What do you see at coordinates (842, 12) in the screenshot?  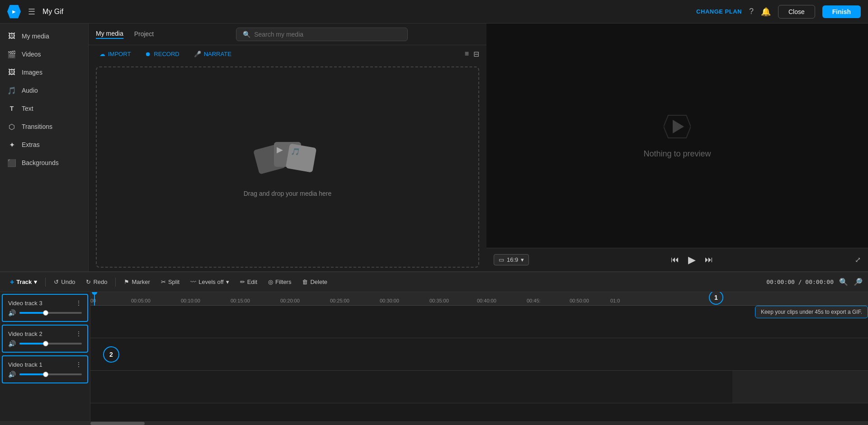 I see `finish-button: Finish` at bounding box center [842, 12].